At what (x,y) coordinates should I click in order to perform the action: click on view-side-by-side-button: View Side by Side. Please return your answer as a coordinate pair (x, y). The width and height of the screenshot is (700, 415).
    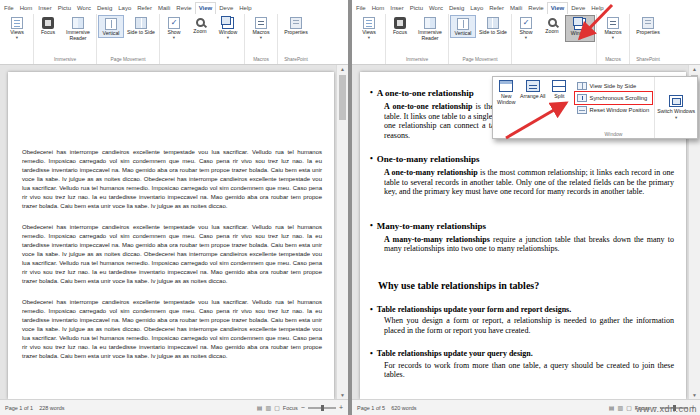
    Looking at the image, I should click on (614, 86).